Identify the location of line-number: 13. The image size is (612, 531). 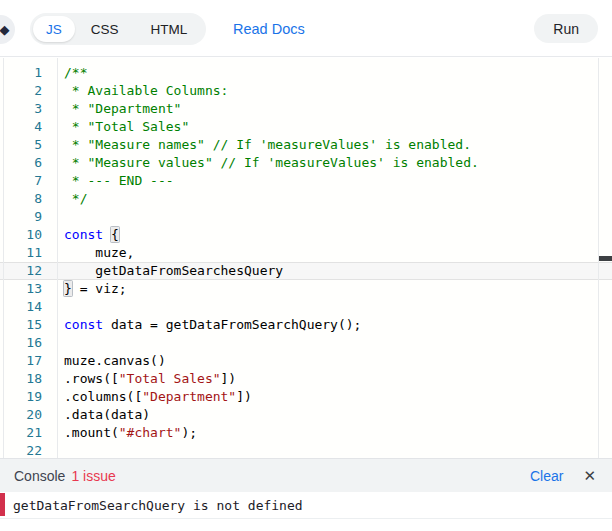
(21, 289).